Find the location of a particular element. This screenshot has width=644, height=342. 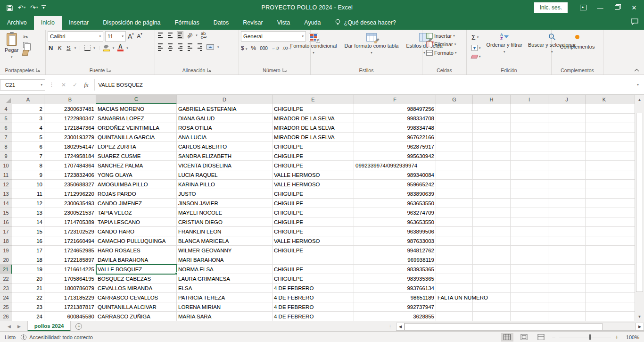

sheet-tab-pollos-2024: pollos 2024 is located at coordinates (49, 326).